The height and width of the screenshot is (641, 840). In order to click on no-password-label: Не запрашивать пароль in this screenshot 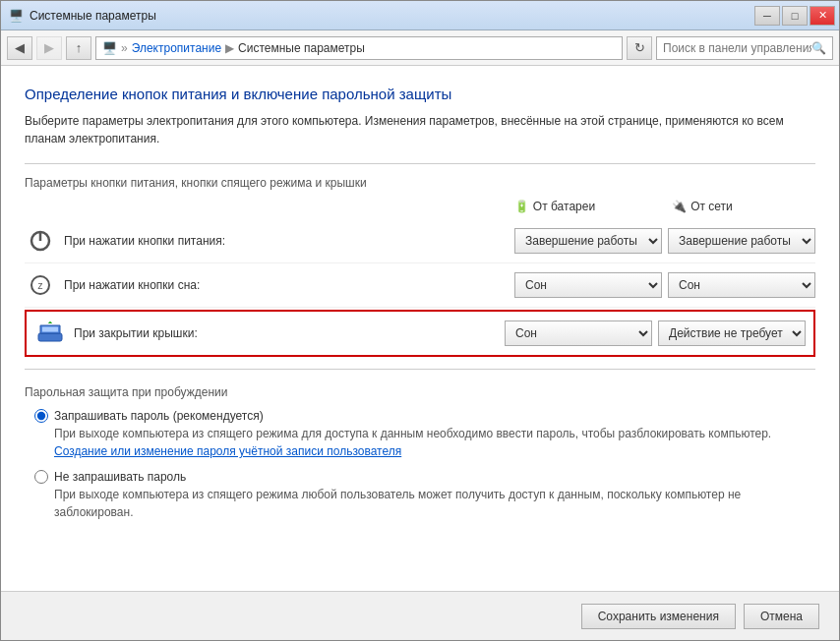, I will do `click(120, 477)`.